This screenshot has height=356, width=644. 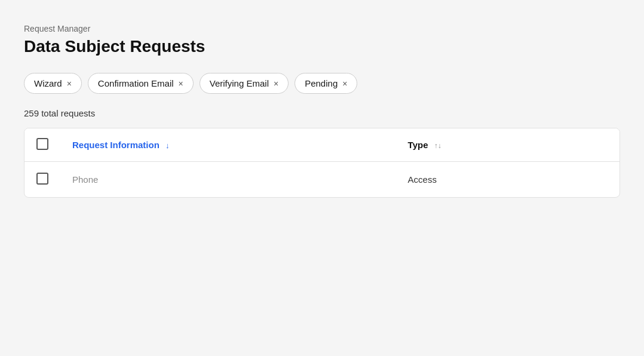 What do you see at coordinates (322, 113) in the screenshot?
I see `total-requests: 259 total requests` at bounding box center [322, 113].